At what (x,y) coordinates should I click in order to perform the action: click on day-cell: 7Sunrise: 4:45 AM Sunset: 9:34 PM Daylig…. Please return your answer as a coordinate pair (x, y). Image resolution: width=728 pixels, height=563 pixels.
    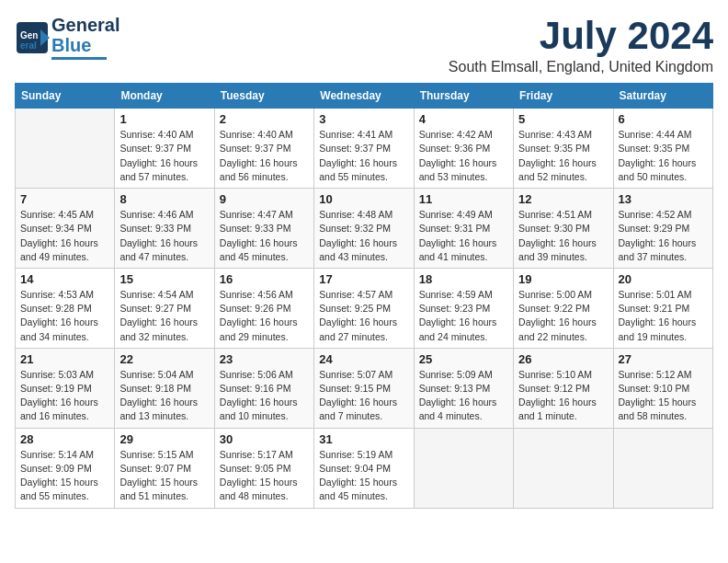
    Looking at the image, I should click on (65, 228).